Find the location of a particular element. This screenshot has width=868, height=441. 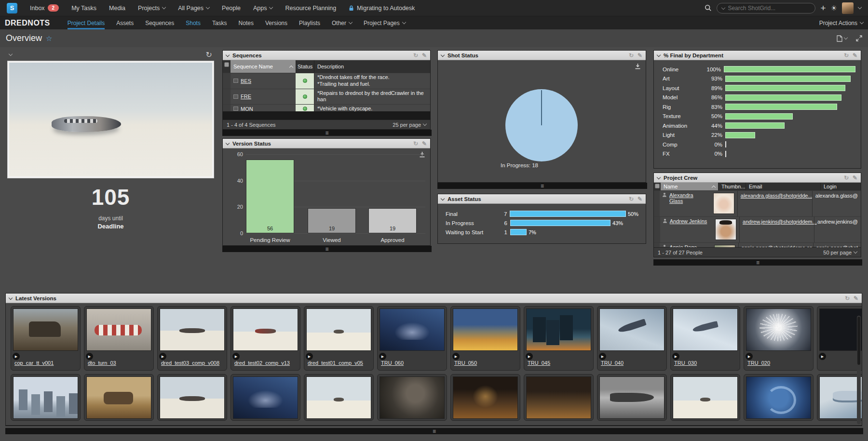

thumb-hangar-amber is located at coordinates (485, 398).